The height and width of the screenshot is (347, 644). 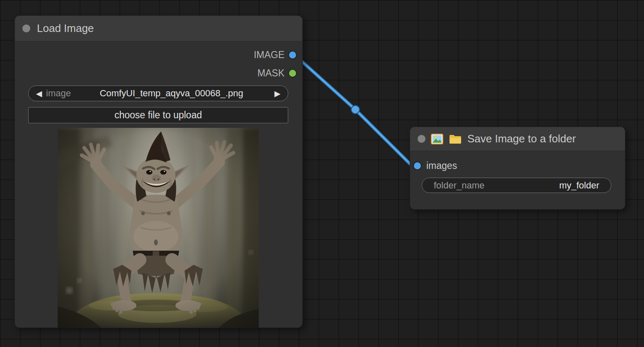 I want to click on output-slot-image: IMAGE, so click(x=275, y=55).